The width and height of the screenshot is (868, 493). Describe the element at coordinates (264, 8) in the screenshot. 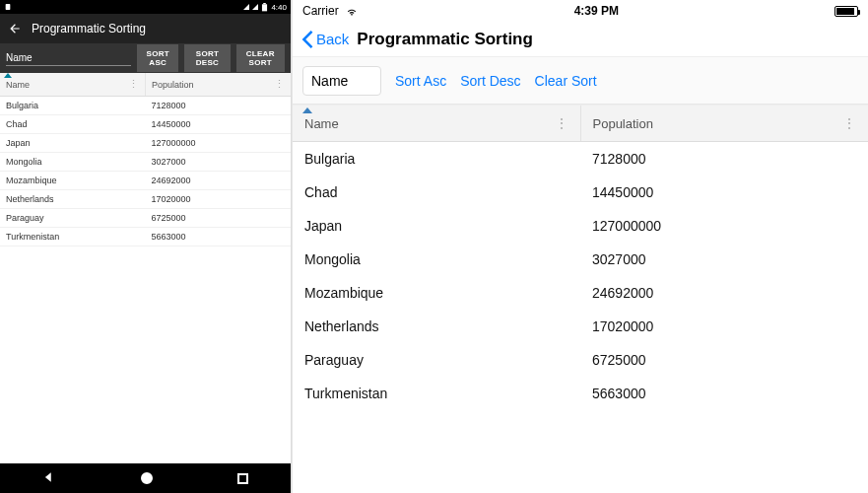

I see `battery-icon` at that location.